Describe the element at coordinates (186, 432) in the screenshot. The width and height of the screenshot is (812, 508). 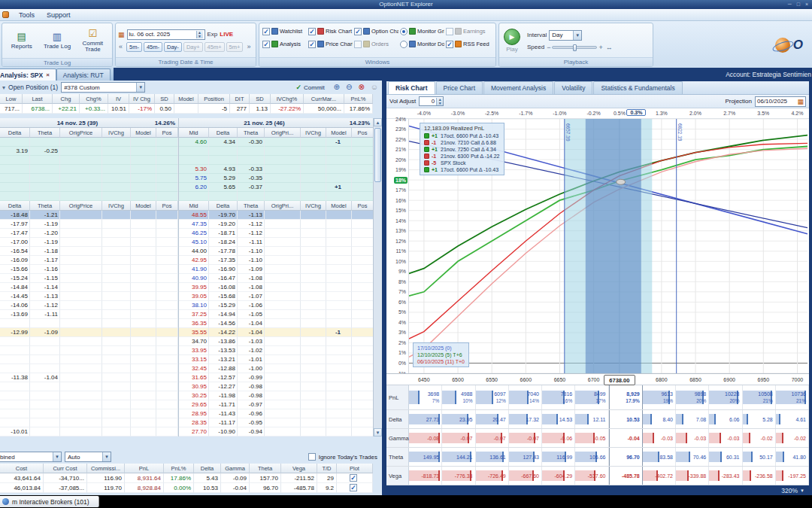
I see `option-row: -10.0127.70-10.90-0.94` at that location.